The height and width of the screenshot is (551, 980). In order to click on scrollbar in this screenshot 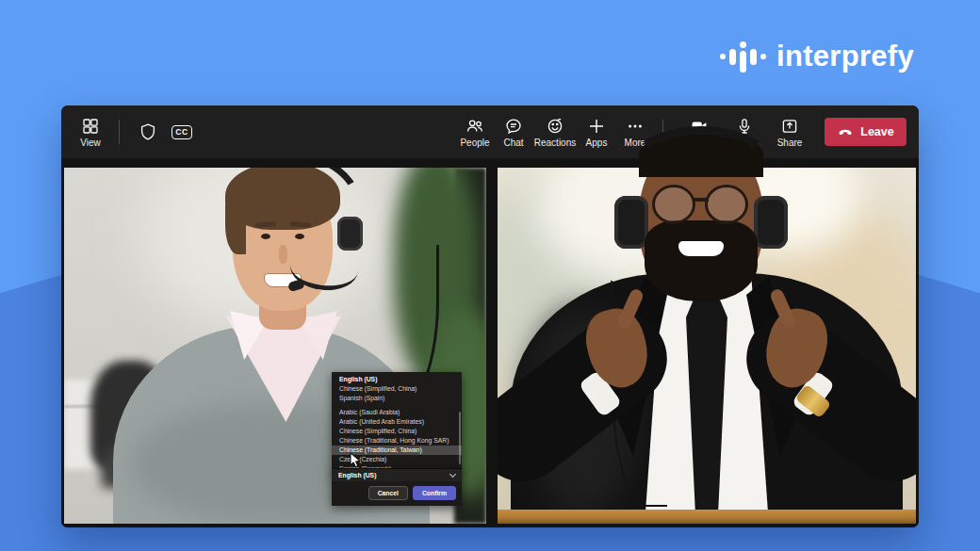, I will do `click(460, 438)`.